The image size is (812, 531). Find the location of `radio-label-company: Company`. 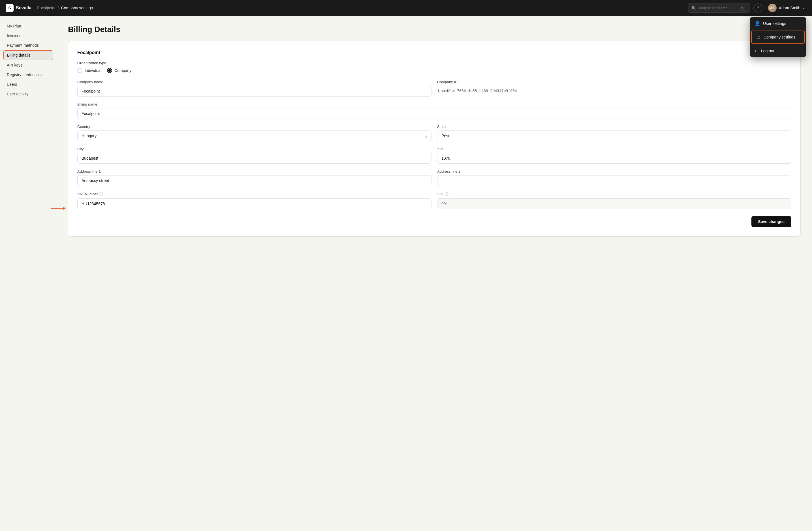

radio-label-company: Company is located at coordinates (123, 70).